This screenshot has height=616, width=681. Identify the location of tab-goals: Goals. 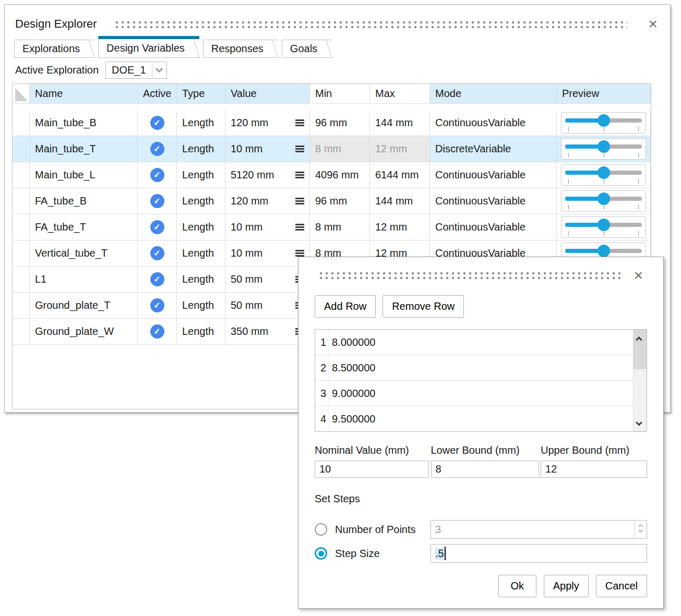
(307, 49).